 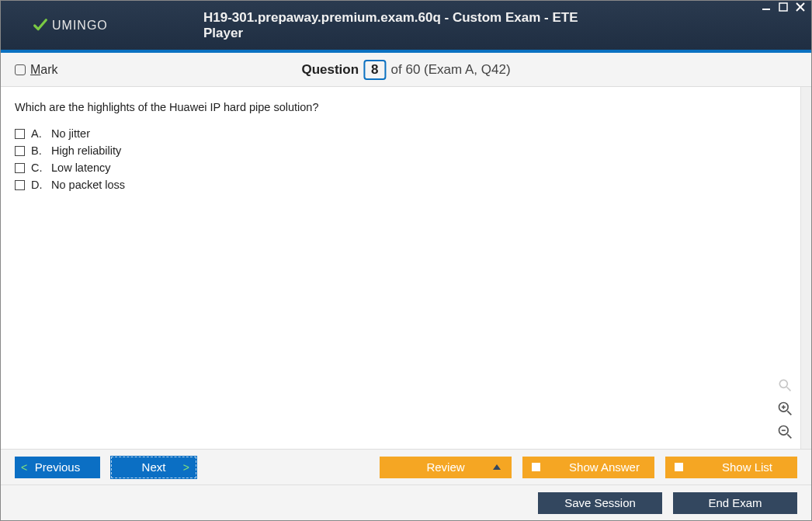 I want to click on show-answer-button: Show Answer, so click(x=588, y=467).